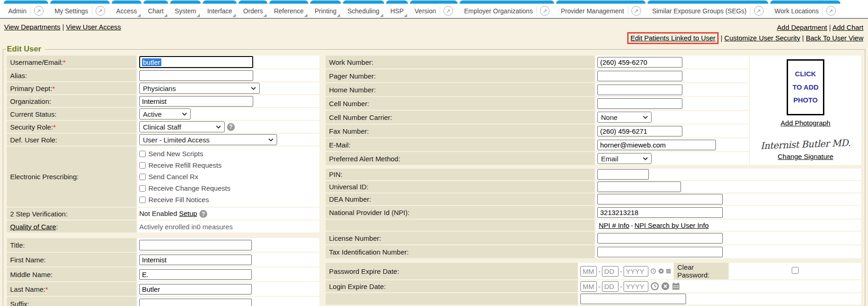  Describe the element at coordinates (802, 28) in the screenshot. I see `add-department-link: Add Department` at that location.